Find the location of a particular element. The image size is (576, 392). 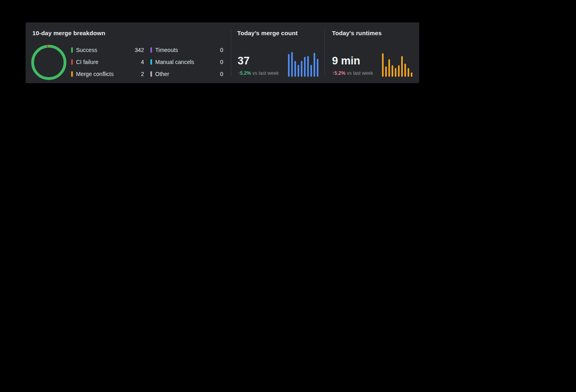

legend-marker-manual-cancels-icon is located at coordinates (151, 62).